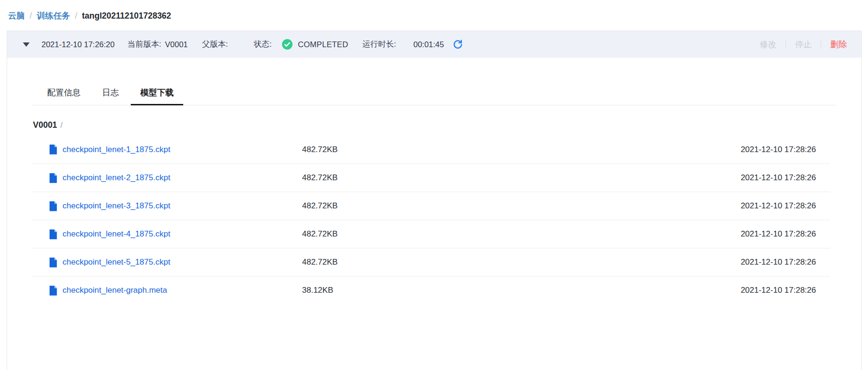 This screenshot has height=370, width=868. What do you see at coordinates (167, 150) in the screenshot?
I see `file-name-cell: checkpoint_lenet-1_1875.ckpt` at bounding box center [167, 150].